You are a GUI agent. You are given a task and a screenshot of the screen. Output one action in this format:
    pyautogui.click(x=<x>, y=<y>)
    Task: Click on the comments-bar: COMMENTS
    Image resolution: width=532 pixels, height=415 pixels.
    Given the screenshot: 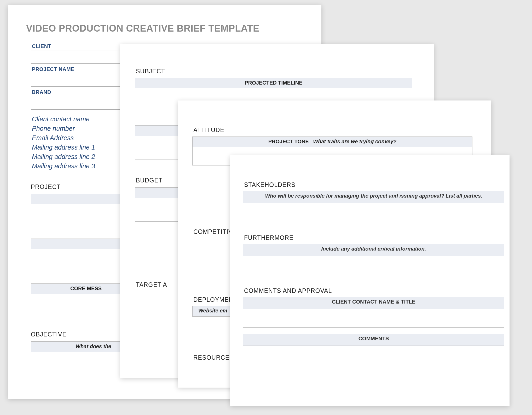 What is the action you would take?
    pyautogui.click(x=374, y=340)
    